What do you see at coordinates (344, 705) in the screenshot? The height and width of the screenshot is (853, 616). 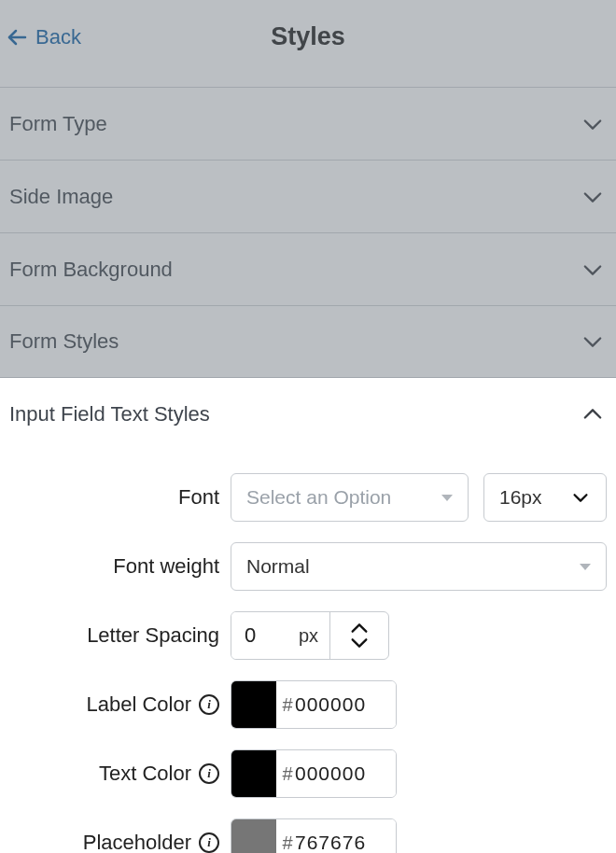 I see `label-color-hex-input` at bounding box center [344, 705].